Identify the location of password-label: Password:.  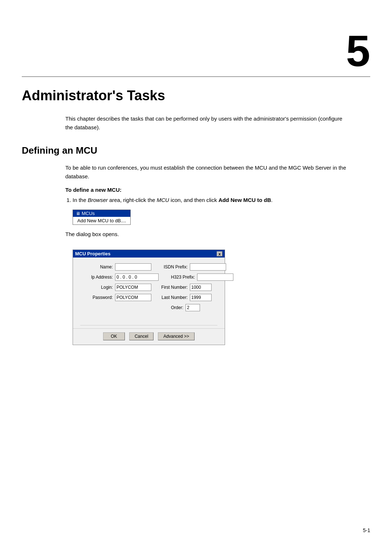
(97, 297).